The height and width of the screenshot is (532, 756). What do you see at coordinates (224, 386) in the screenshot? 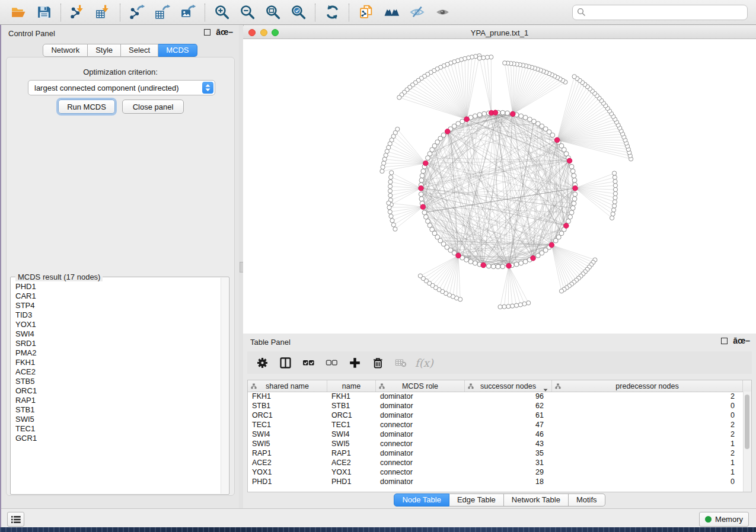
I see `result-list-scrollbar` at bounding box center [224, 386].